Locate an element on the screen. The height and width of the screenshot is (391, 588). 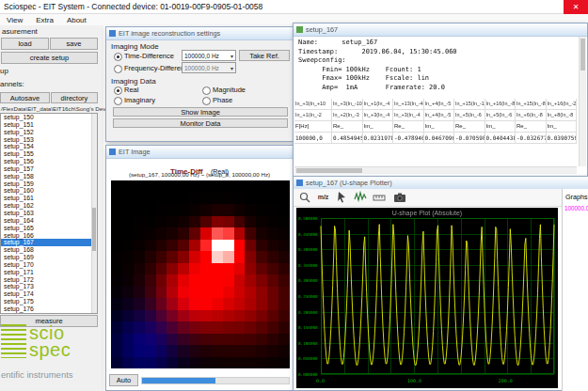
plotter-toolbar: m/z is located at coordinates (427, 197).